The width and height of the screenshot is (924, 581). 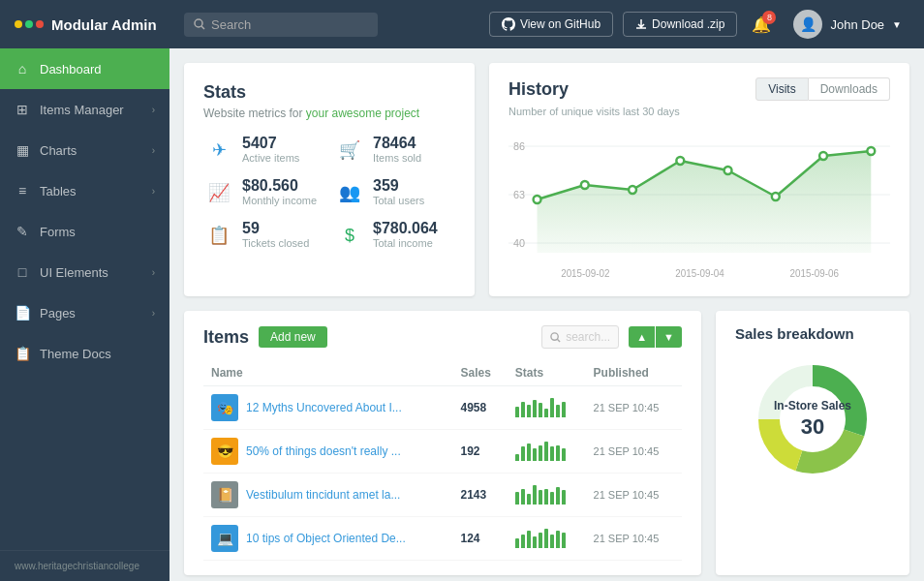 I want to click on ui-icon: □, so click(x=22, y=272).